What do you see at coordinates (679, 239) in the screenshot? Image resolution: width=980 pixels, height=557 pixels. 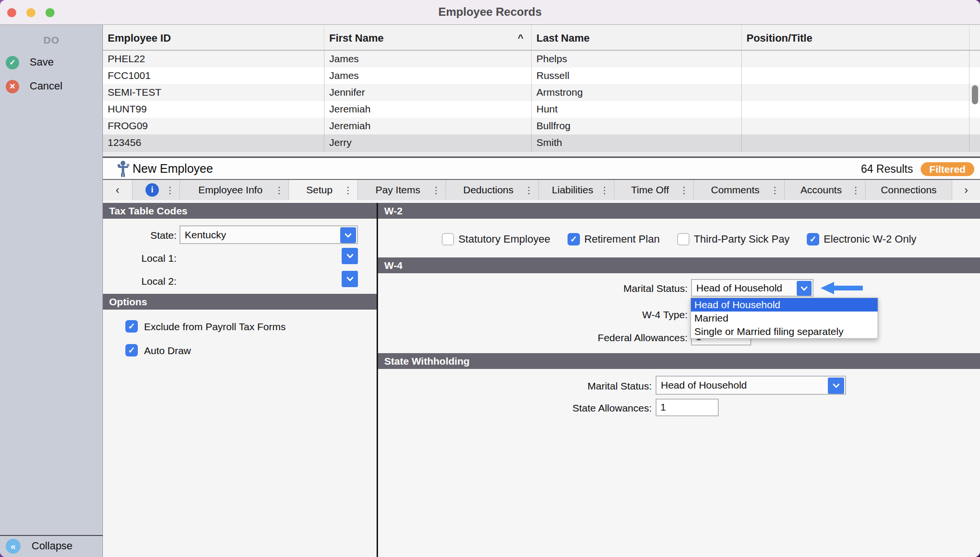 I see `w2-checkbox-row: Statutory Employee ✓ Retirement Plan Thi…` at bounding box center [679, 239].